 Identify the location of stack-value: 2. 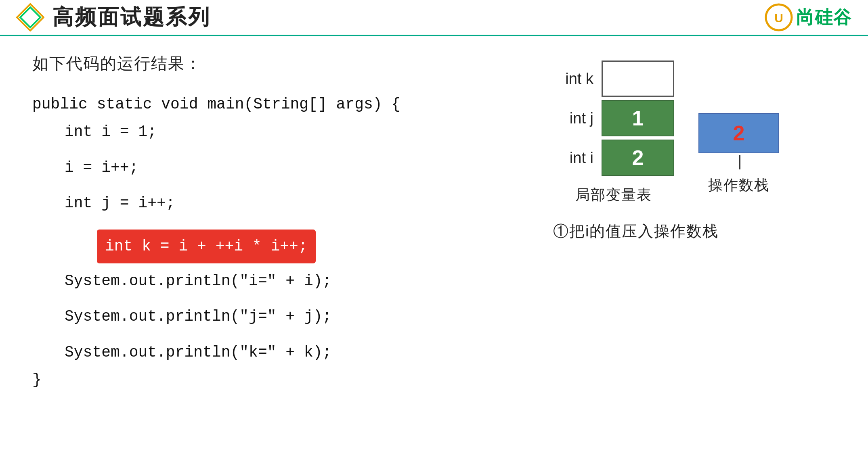
(739, 133).